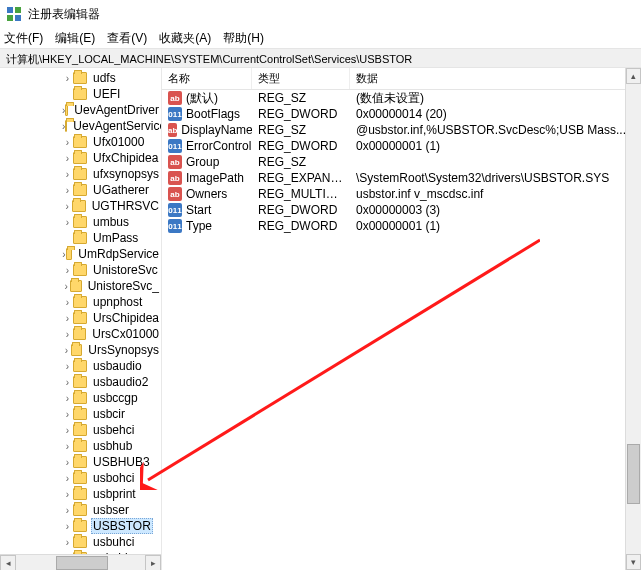 This screenshot has height=570, width=641. Describe the element at coordinates (80, 222) in the screenshot. I see `tree-item-umbus: ›umbus` at that location.